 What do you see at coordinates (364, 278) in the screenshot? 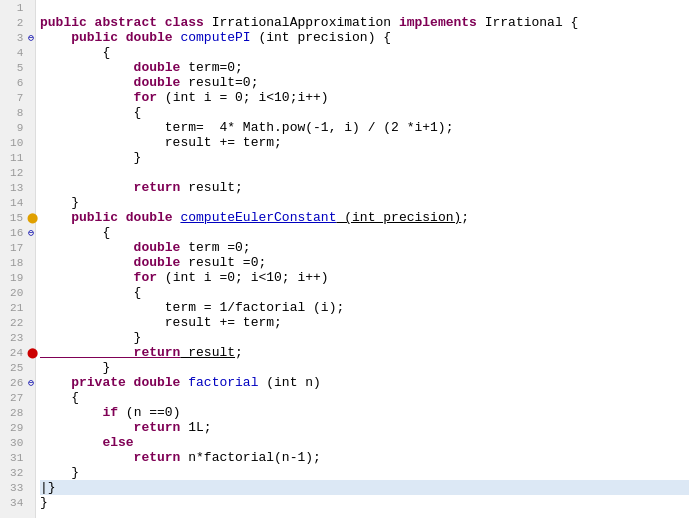
I see `code-line-19: for (int i =0; i<10; i++)` at bounding box center [364, 278].